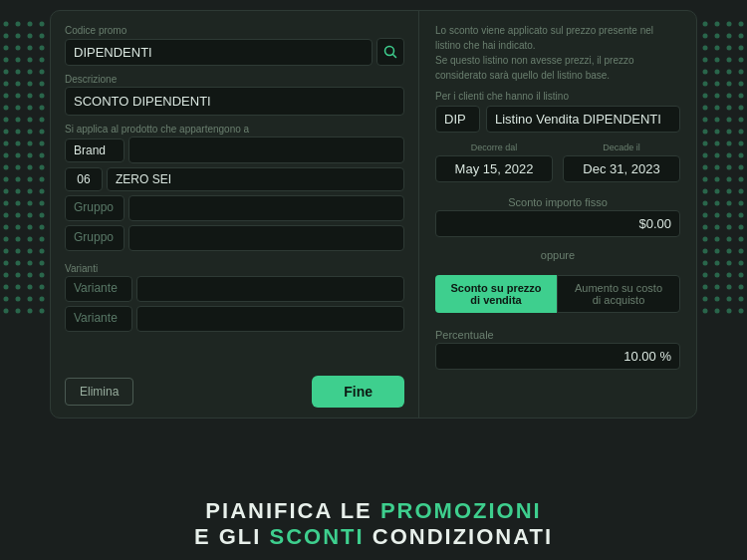 This screenshot has width=747, height=560. I want to click on gruppo-row-2: Gruppo, so click(235, 238).